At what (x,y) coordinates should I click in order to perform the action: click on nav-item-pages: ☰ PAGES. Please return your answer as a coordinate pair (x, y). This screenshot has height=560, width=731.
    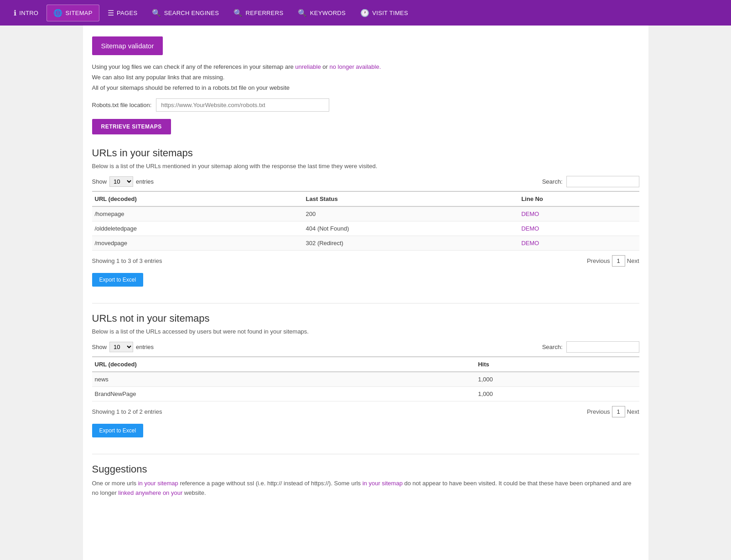
    Looking at the image, I should click on (123, 13).